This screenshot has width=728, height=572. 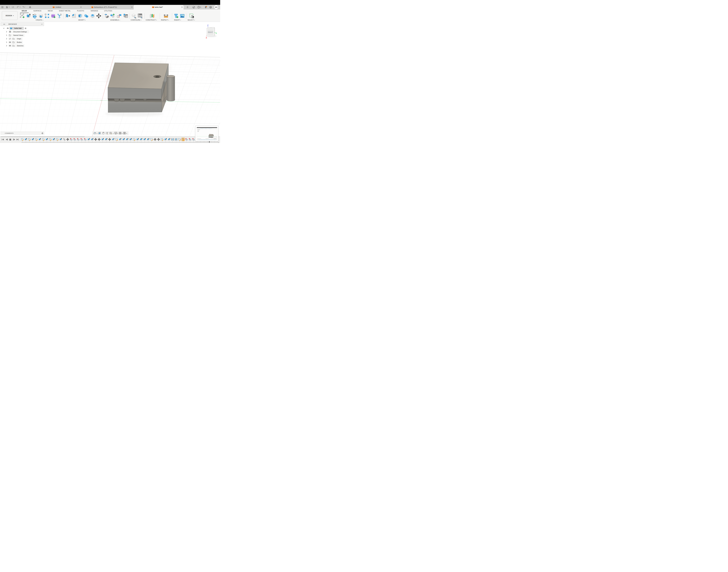 I want to click on svg-text: RIGHT, so click(x=211, y=32).